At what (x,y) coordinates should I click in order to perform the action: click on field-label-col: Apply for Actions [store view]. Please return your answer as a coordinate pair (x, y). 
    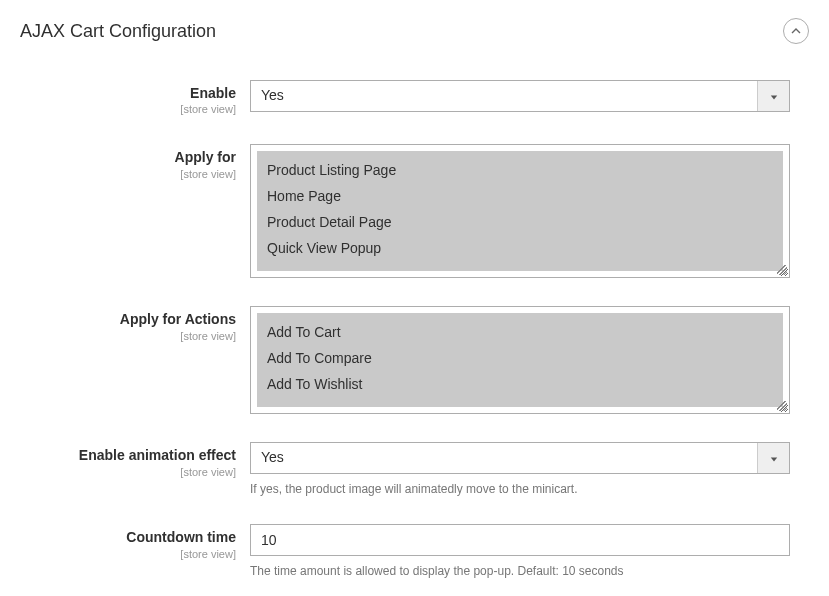
    Looking at the image, I should click on (135, 360).